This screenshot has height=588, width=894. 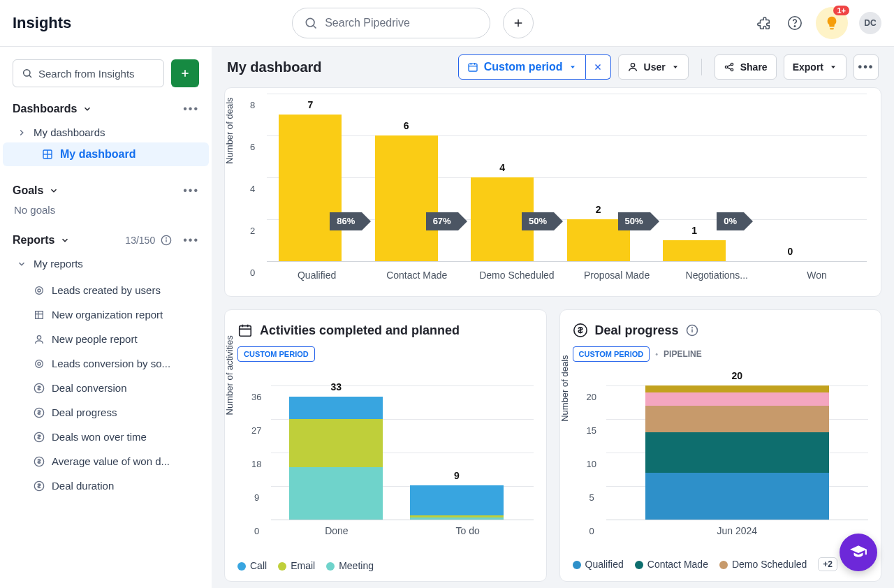 What do you see at coordinates (106, 486) in the screenshot?
I see `report-item: Deal duration` at bounding box center [106, 486].